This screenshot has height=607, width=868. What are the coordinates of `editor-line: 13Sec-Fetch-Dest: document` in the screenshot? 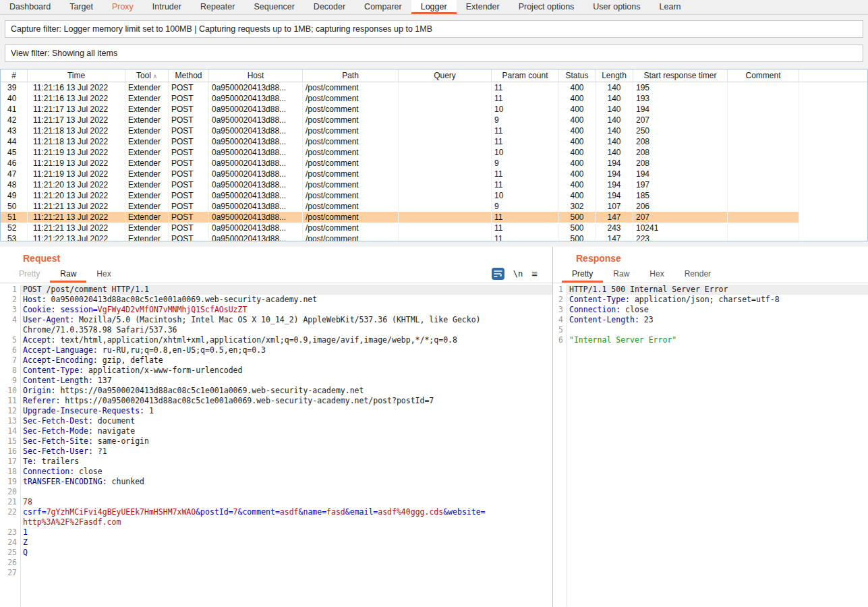 It's located at (277, 421).